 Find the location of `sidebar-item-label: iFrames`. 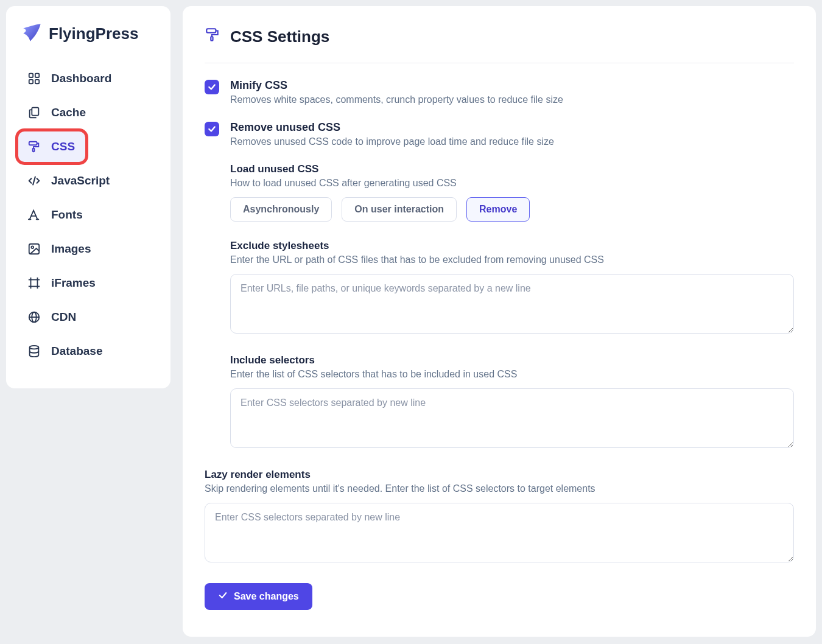

sidebar-item-label: iFrames is located at coordinates (73, 283).